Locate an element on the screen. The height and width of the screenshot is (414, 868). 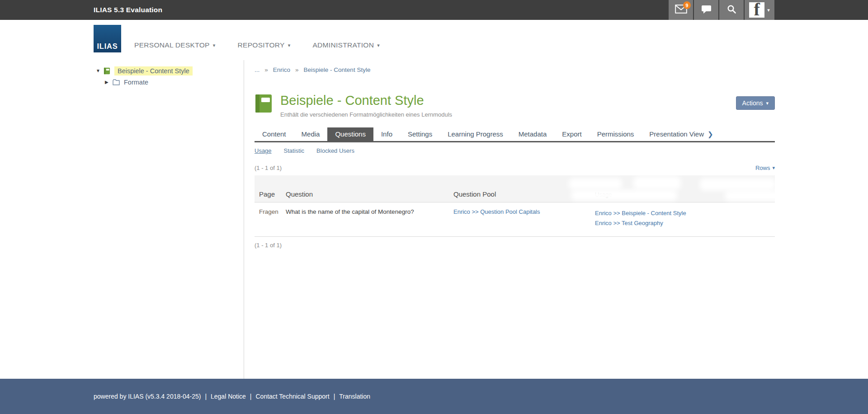
subtab-blocked-users: Blocked Users is located at coordinates (335, 151).